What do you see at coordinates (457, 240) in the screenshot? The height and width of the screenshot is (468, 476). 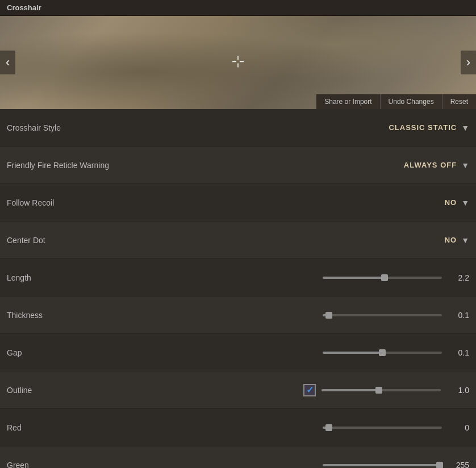 I see `dropdown-center-dot: No▼` at bounding box center [457, 240].